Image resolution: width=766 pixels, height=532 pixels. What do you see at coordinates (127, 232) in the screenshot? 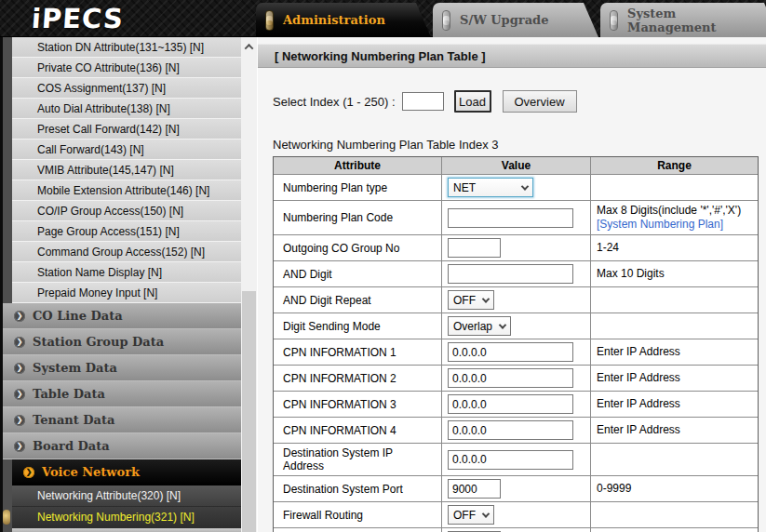
I see `sidebar-item-page-group-access-151-n: Page Group Access(151) [N]` at bounding box center [127, 232].